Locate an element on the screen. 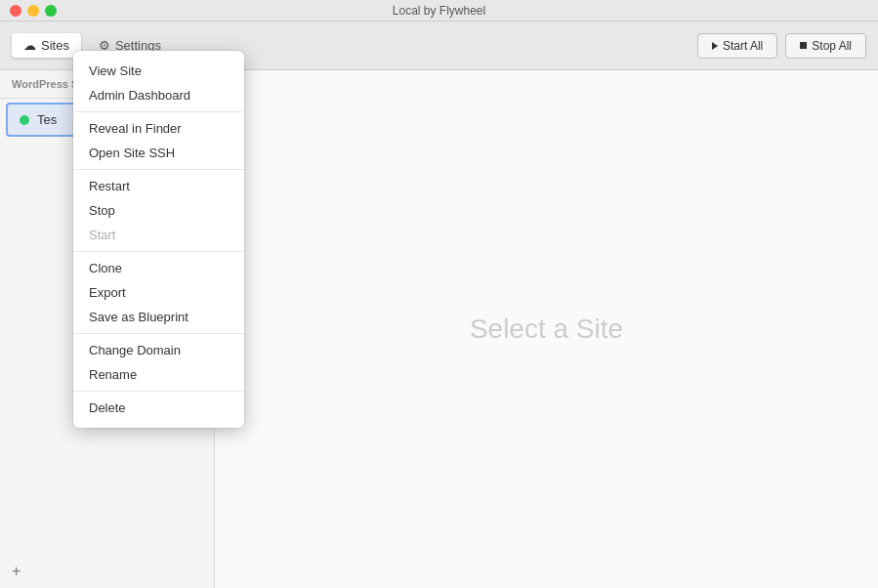 This screenshot has width=878, height=588. menu-item-save-blueprint: Save as Blueprint is located at coordinates (158, 316).